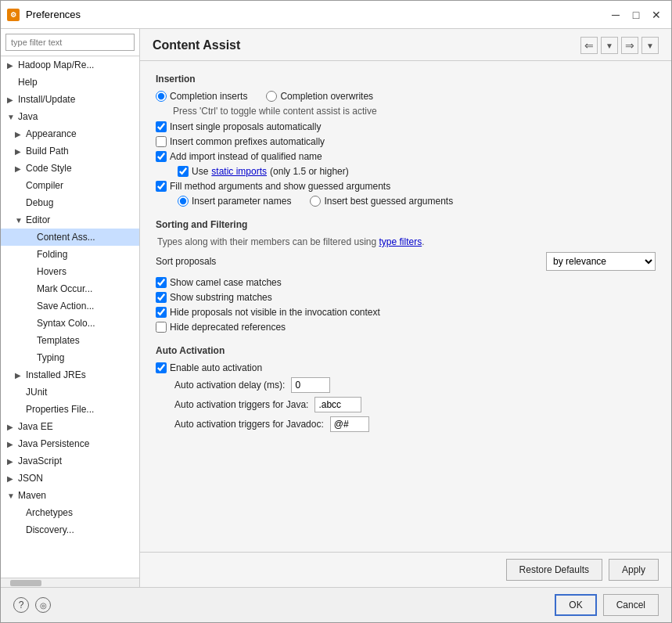 The width and height of the screenshot is (672, 623). What do you see at coordinates (70, 185) in the screenshot?
I see `tree-item-compiler: Compiler` at bounding box center [70, 185].